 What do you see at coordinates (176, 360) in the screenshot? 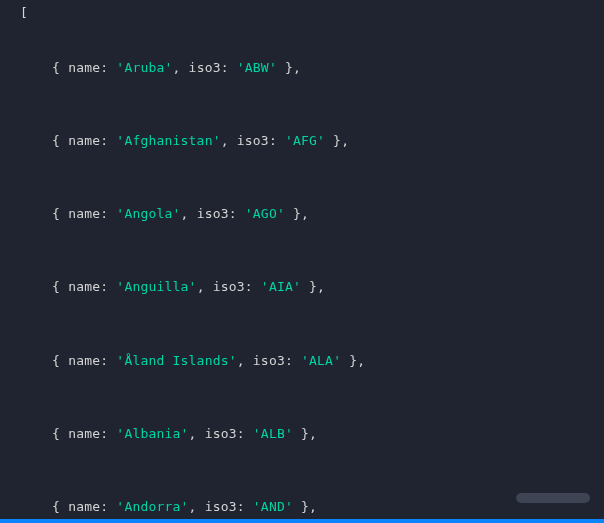
I see `country-name-string: 'Åland Islands'` at bounding box center [176, 360].